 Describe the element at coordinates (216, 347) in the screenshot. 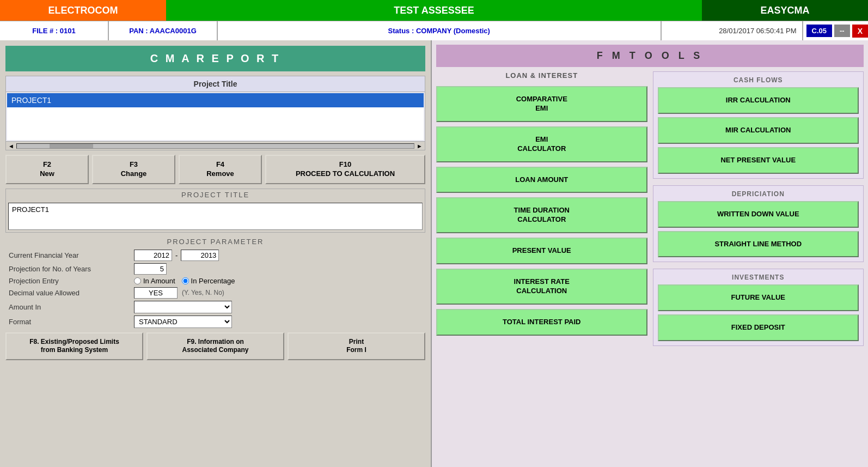

I see `f9-associated-button: F9. Information onAssociated Company` at that location.